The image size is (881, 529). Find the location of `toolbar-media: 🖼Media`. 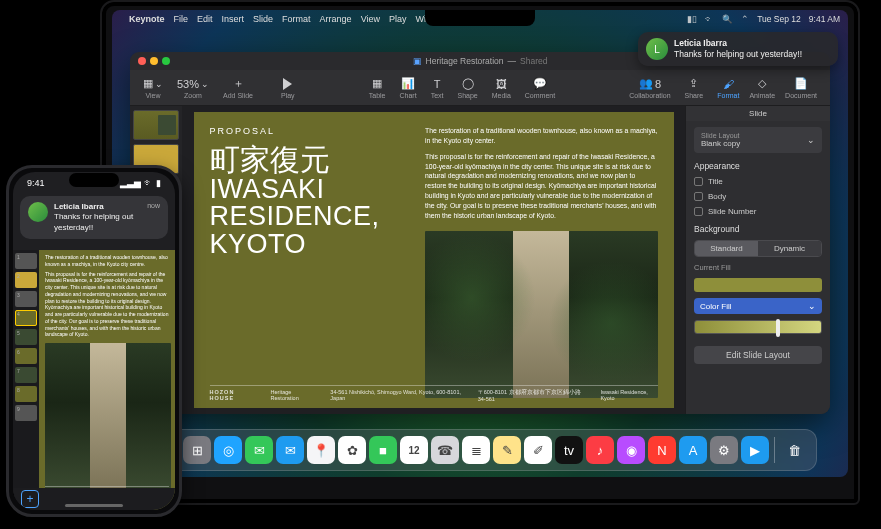

toolbar-media: 🖼Media is located at coordinates (502, 88).